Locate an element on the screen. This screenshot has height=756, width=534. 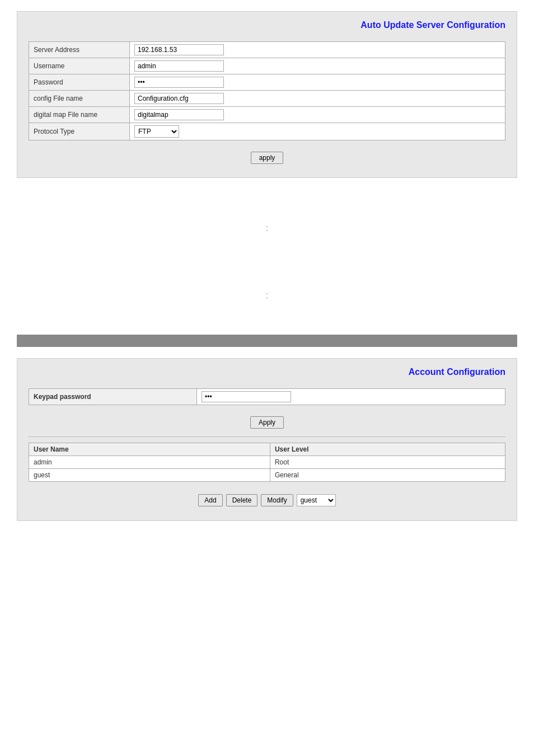
colon-1: : is located at coordinates (267, 228).